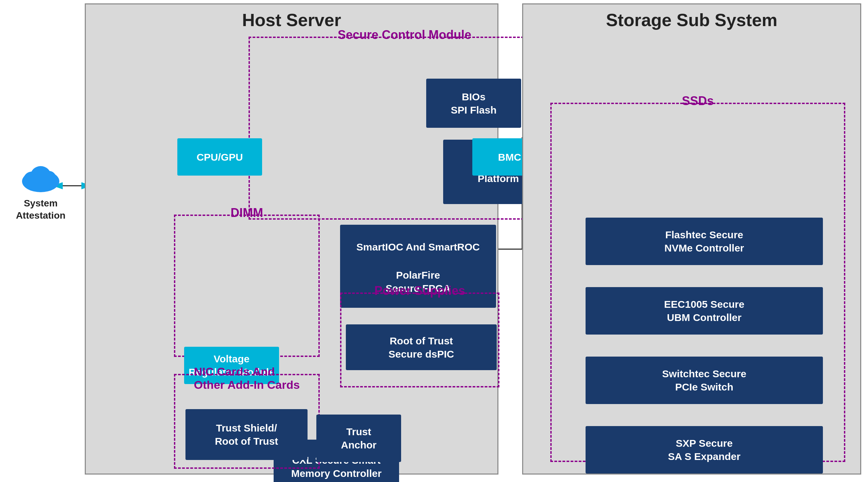  Describe the element at coordinates (247, 378) in the screenshot. I see `nic-label: NIC Cards AndOther Add-In Cards` at that location.